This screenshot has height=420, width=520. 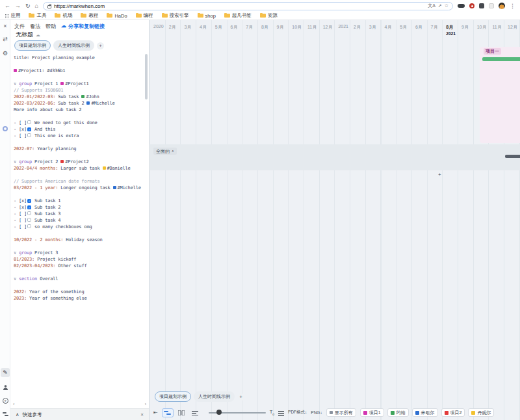 I want to click on code-line: 03/2022 - 1 year: Longer ongoing task #M…, so click(x=78, y=188).